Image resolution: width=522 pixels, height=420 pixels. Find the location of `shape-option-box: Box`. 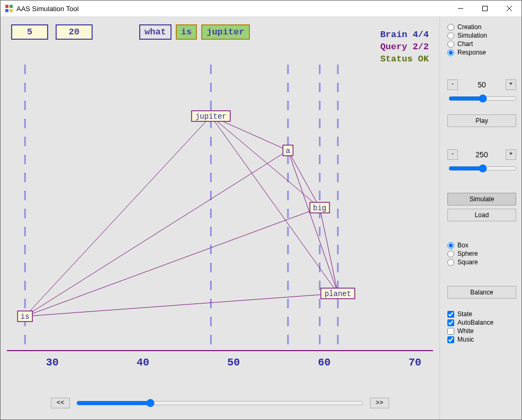

shape-option-box: Box is located at coordinates (482, 245).